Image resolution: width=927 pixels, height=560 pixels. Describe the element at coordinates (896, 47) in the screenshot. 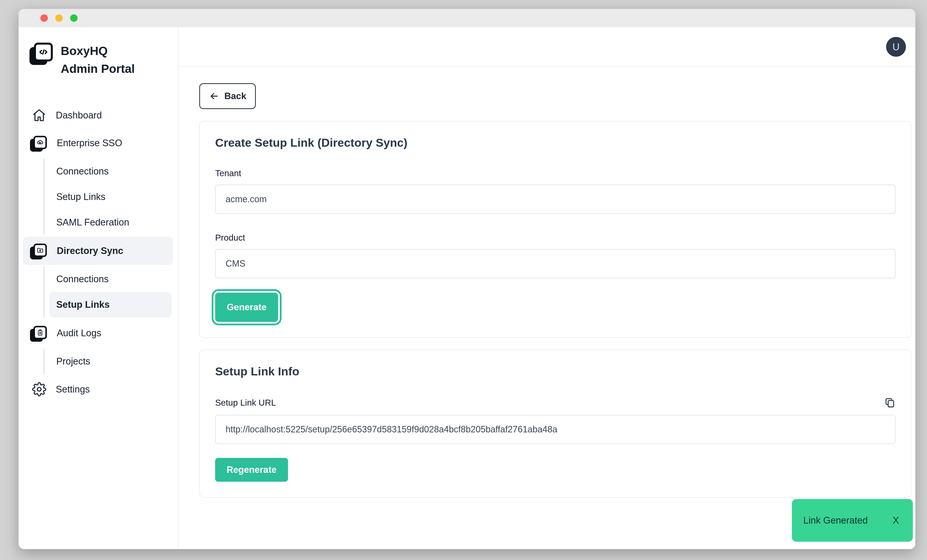

I see `avatar: U` at that location.